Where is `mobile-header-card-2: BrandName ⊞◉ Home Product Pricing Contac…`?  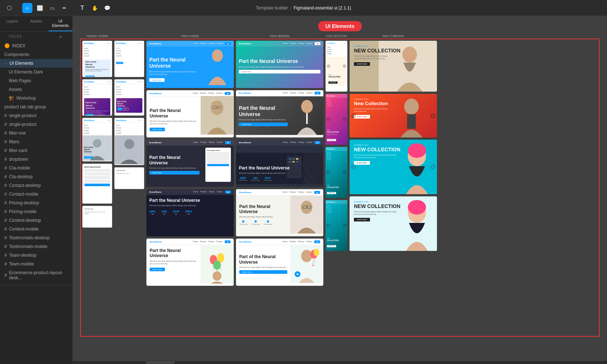
mobile-header-card-2: BrandName ⊞◉ Home Product Pricing Contac… is located at coordinates (97, 97).